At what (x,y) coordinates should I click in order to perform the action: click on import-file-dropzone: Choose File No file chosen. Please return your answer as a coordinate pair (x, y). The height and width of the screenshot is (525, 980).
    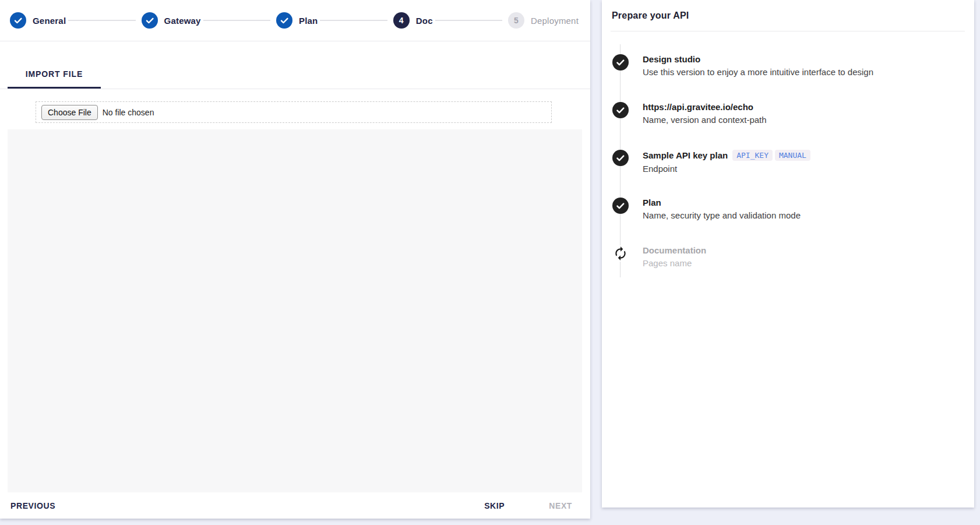
    Looking at the image, I should click on (294, 112).